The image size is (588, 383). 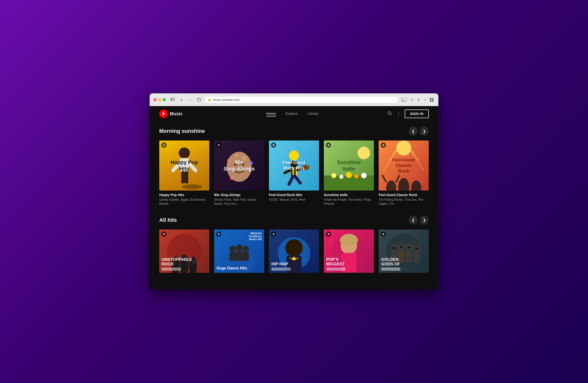 What do you see at coordinates (160, 100) in the screenshot?
I see `traffic-lights` at bounding box center [160, 100].